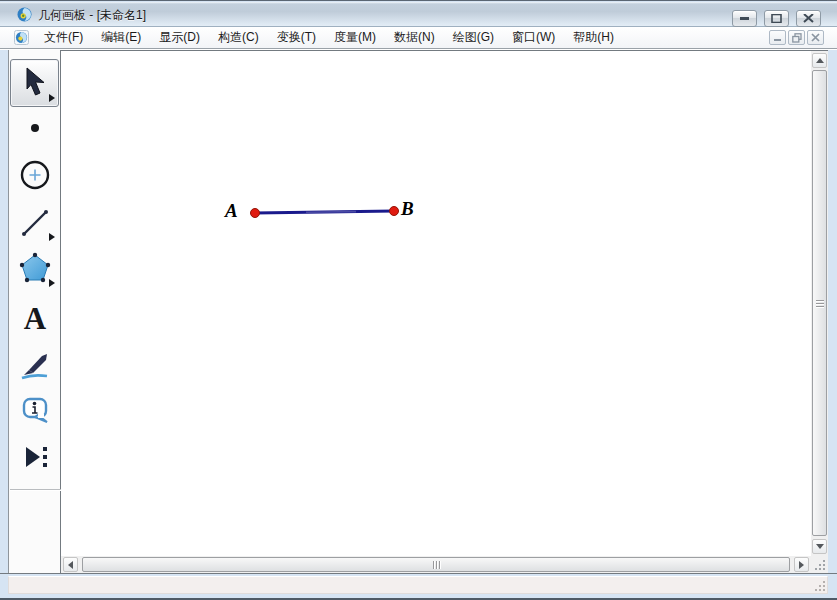 Image resolution: width=837 pixels, height=600 pixels. I want to click on point-tool-icon, so click(35, 128).